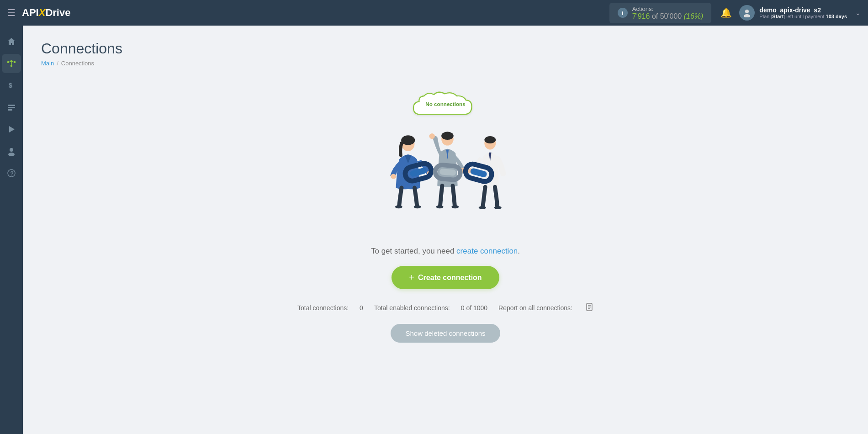 The height and width of the screenshot is (434, 868). What do you see at coordinates (361, 308) in the screenshot?
I see `total-connections-value: 0` at bounding box center [361, 308].